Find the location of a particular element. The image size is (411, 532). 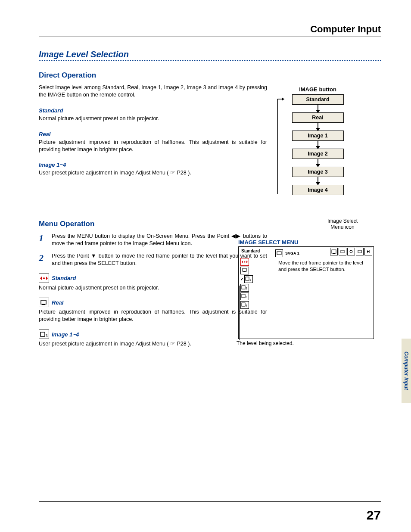

real-icon-subhead: Real is located at coordinates (153, 302).